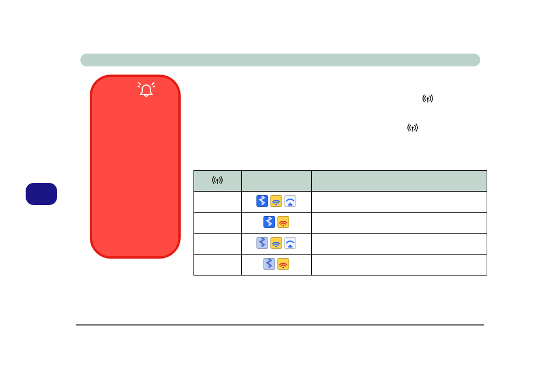 Image resolution: width=556 pixels, height=392 pixels. Describe the element at coordinates (280, 60) in the screenshot. I see `section-header-band` at that location.